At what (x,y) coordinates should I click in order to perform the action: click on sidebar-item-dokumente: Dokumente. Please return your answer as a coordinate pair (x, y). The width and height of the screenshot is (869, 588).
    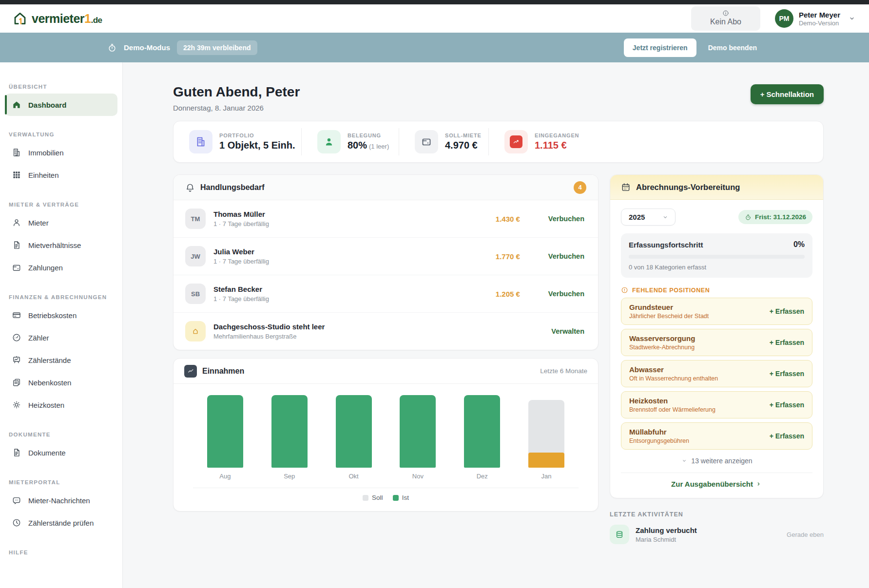
    Looking at the image, I should click on (61, 453).